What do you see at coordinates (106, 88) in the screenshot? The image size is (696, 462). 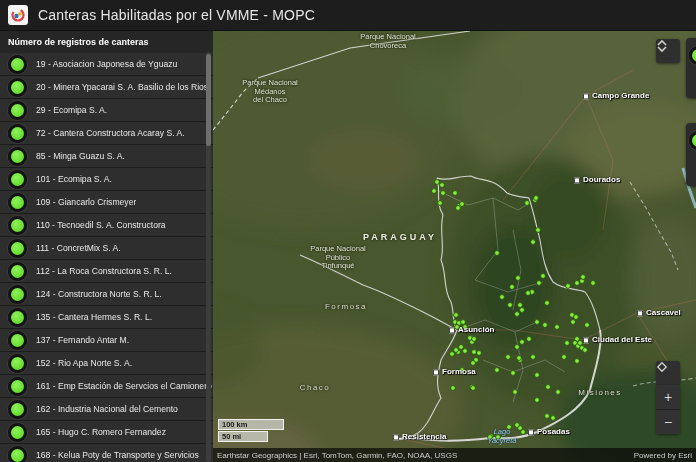 I see `list-item: 20 - Minera Ypacarai S. A. Basilio de lo…` at bounding box center [106, 88].